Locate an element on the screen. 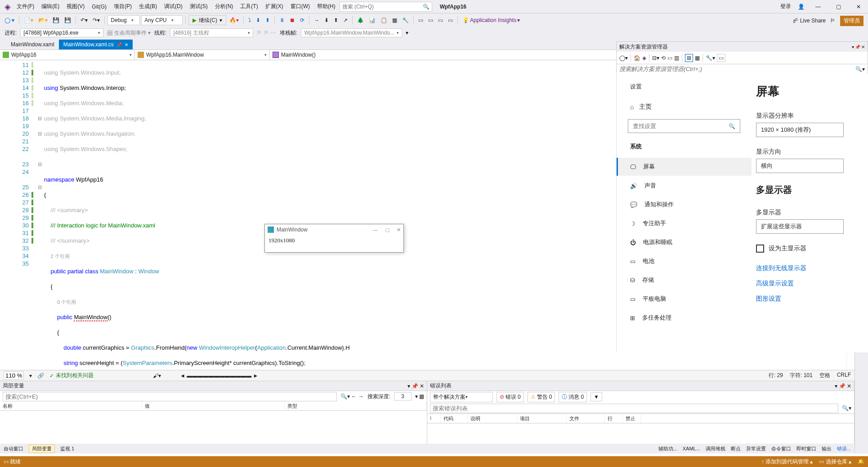 Image resolution: width=868 pixels, height=467 pixels. menu-window: 窗口(W) is located at coordinates (300, 6).